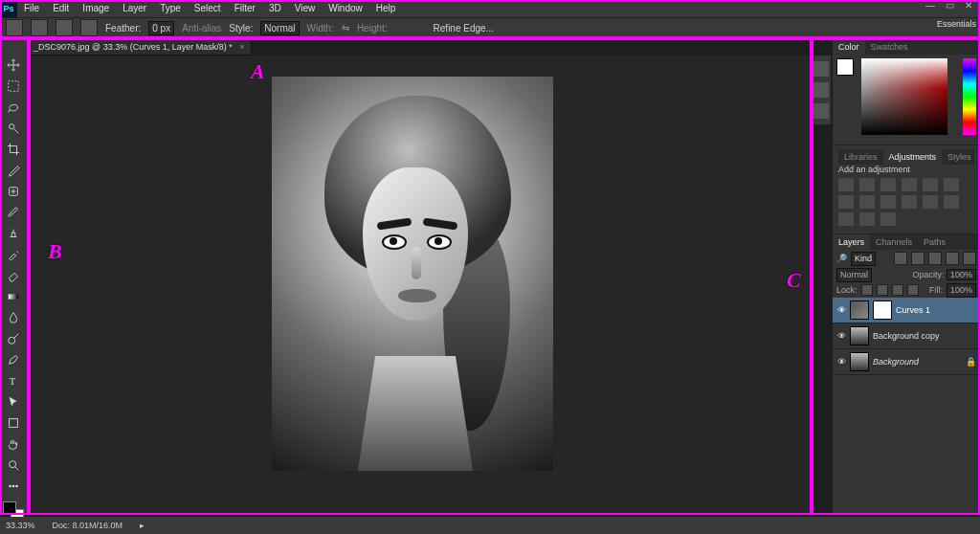 The height and width of the screenshot is (534, 980). What do you see at coordinates (13, 86) in the screenshot?
I see `marquee-tool` at bounding box center [13, 86].